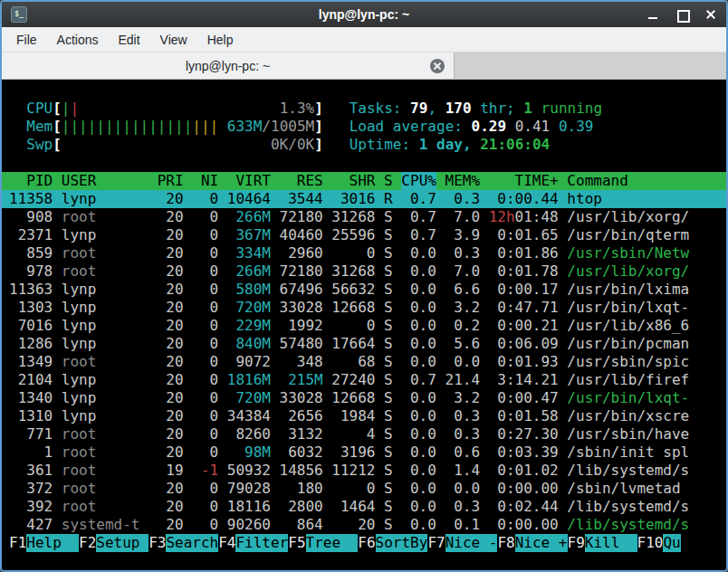  I want to click on fkey-f8-nice-plus: F8Nice +, so click(532, 543).